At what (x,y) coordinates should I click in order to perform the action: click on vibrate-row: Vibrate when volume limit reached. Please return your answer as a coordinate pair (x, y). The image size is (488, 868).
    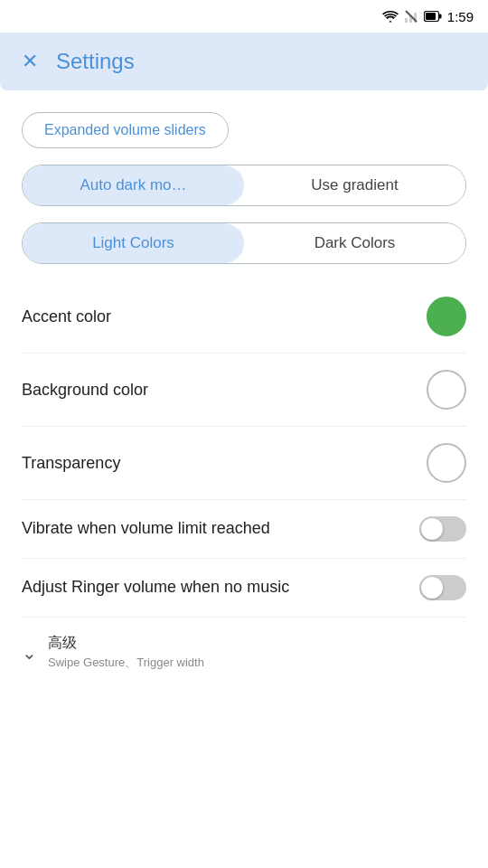
    Looking at the image, I should click on (244, 530).